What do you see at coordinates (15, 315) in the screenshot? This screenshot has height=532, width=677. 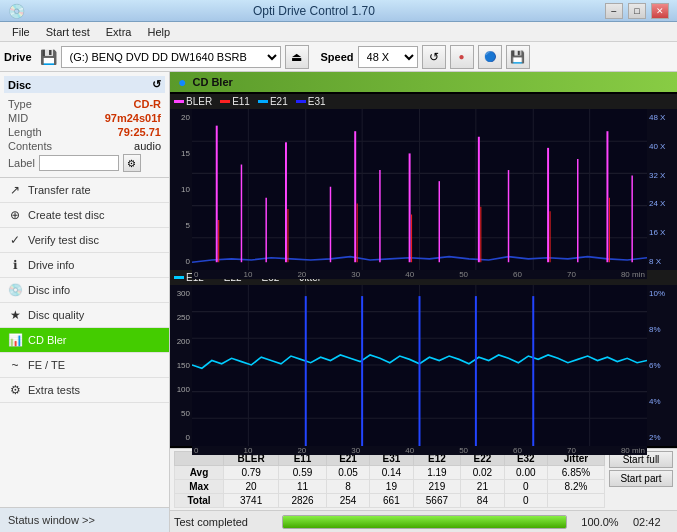 I see `disc-quality-icon: ★` at bounding box center [15, 315].